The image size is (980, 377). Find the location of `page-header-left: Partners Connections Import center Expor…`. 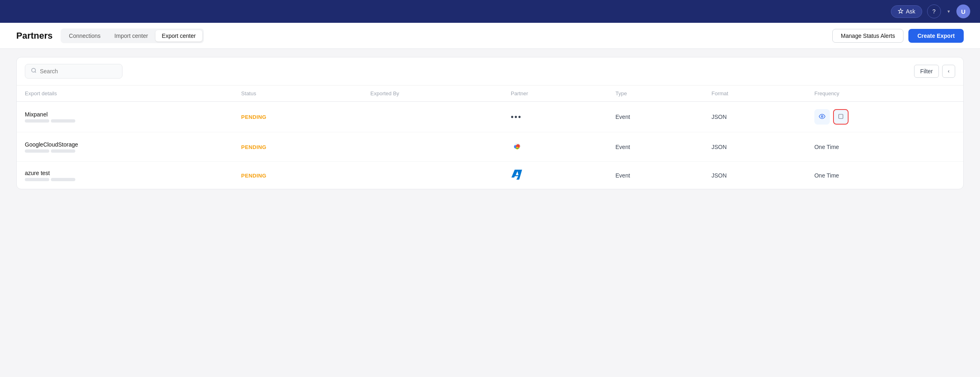

page-header-left: Partners Connections Import center Expor… is located at coordinates (110, 36).